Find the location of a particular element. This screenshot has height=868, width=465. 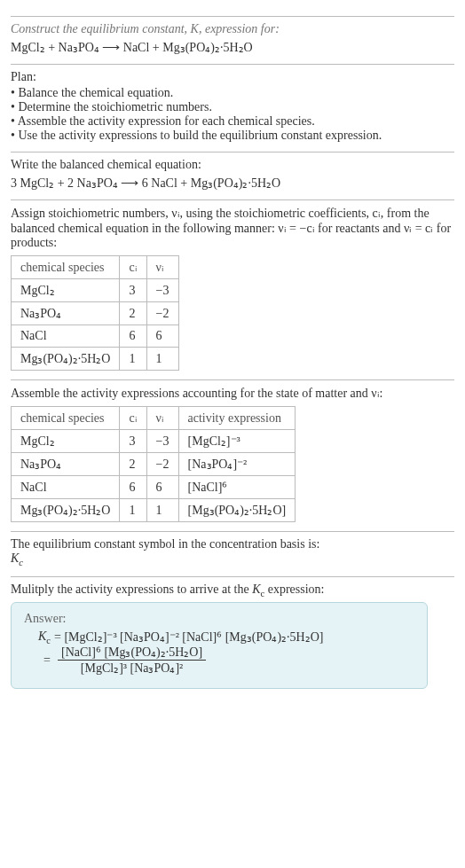

table-row: Na₃PO₄ 2 −2 is located at coordinates (96, 314).